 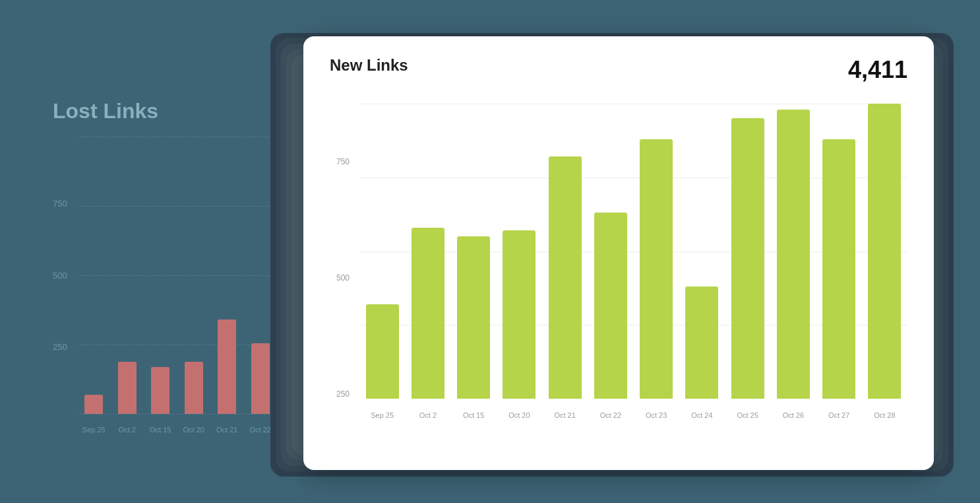 I want to click on lost-links-x-label: Oct 20, so click(x=194, y=430).